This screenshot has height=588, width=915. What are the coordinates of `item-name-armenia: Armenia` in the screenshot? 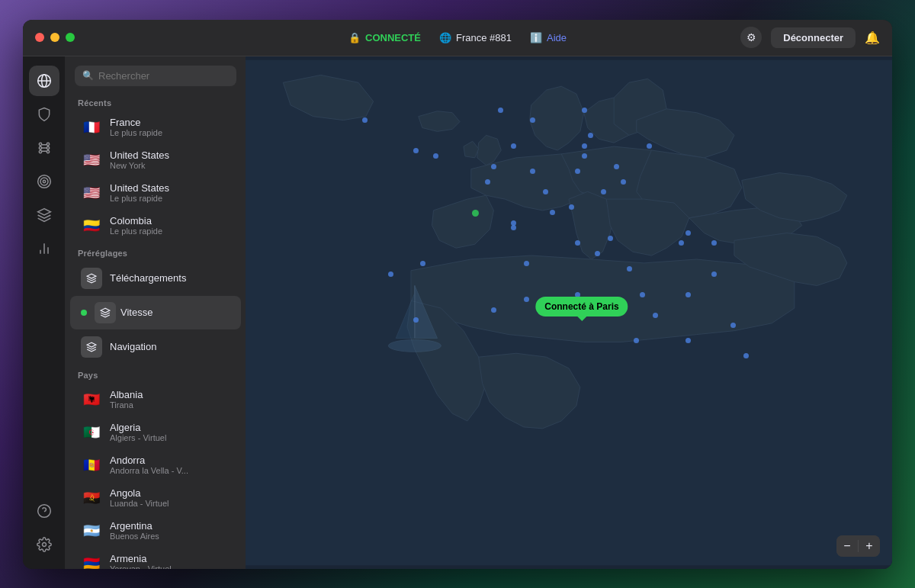 It's located at (140, 558).